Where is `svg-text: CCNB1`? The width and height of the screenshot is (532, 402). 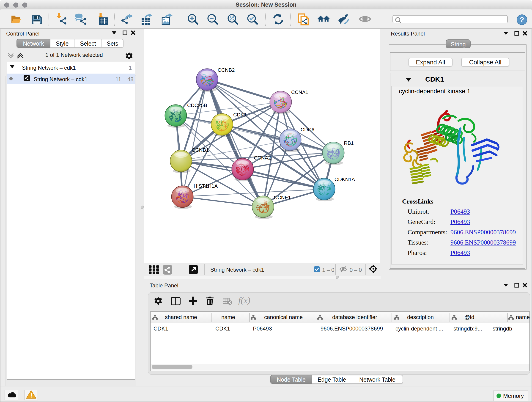 svg-text: CCNB1 is located at coordinates (200, 150).